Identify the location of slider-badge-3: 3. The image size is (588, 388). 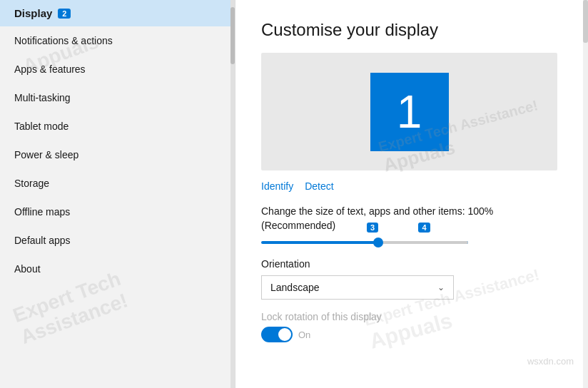
(372, 228).